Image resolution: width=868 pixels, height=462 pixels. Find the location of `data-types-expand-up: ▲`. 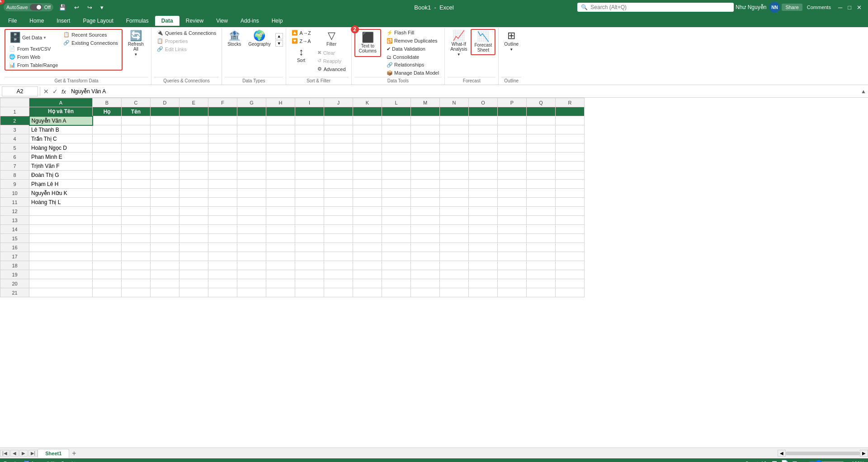

data-types-expand-up: ▲ is located at coordinates (279, 36).